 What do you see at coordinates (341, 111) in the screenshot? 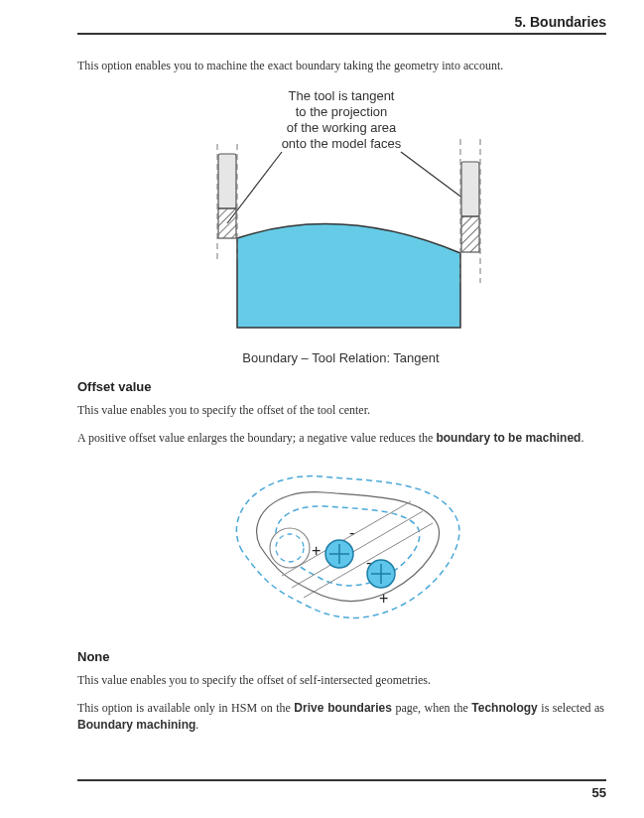
I see `svg-text: to the projection` at bounding box center [341, 111].